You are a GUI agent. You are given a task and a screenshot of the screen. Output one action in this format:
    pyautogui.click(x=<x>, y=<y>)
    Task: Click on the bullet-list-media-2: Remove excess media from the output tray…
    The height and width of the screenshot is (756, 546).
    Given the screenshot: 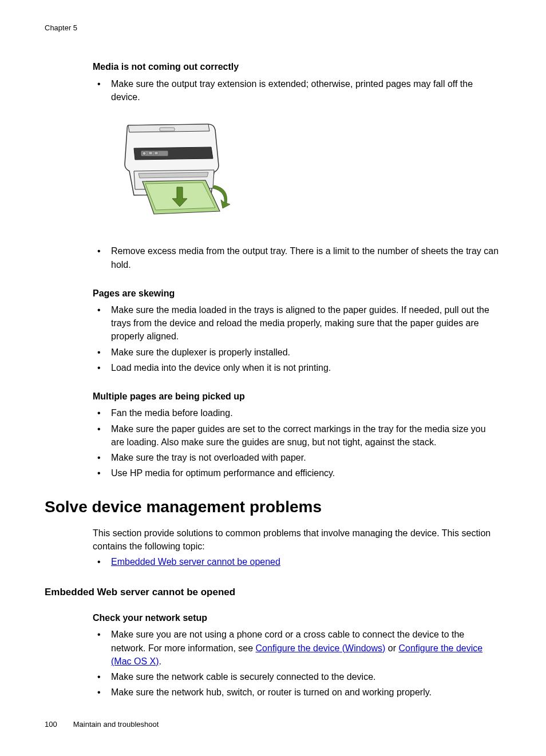 What is the action you would take?
    pyautogui.click(x=297, y=258)
    